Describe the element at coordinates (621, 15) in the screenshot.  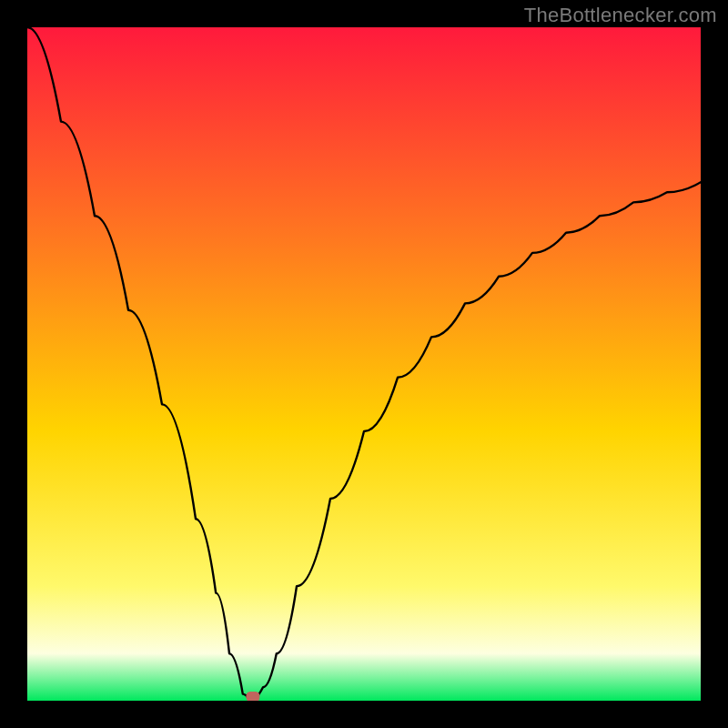
I see `watermark-text: TheBottlenecker.com` at that location.